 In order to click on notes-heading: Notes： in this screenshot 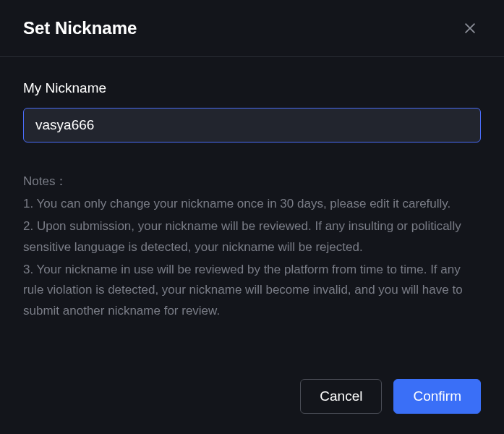, I will do `click(252, 182)`.